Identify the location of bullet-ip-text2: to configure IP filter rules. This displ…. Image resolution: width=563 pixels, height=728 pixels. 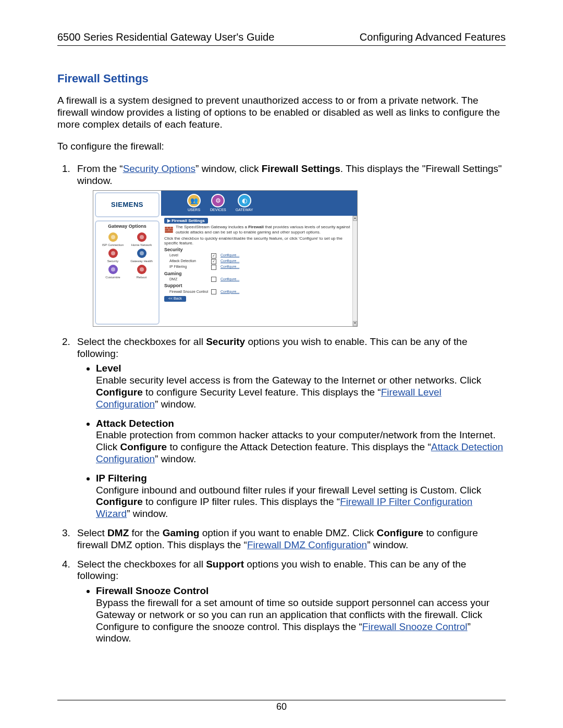
(241, 501).